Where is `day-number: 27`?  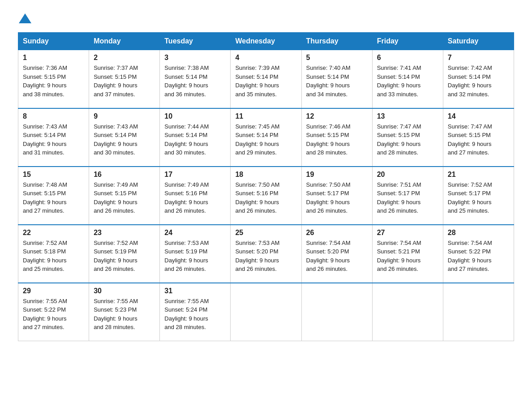
day-number: 27 is located at coordinates (408, 233).